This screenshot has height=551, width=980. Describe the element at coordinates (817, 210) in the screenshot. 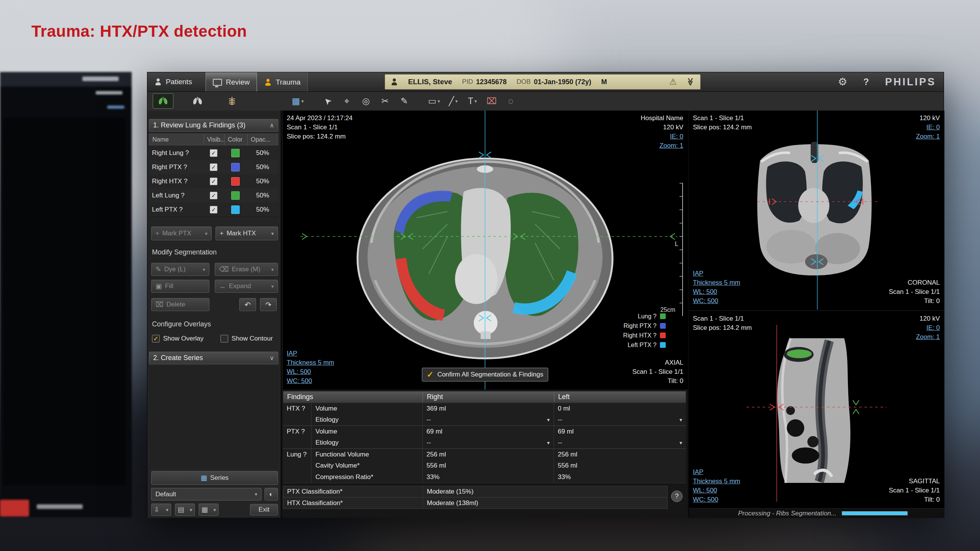

I see `coronal-viewport: Scan 1 - Slice 1/1 Slice pos: 124.2 mm 1…` at that location.